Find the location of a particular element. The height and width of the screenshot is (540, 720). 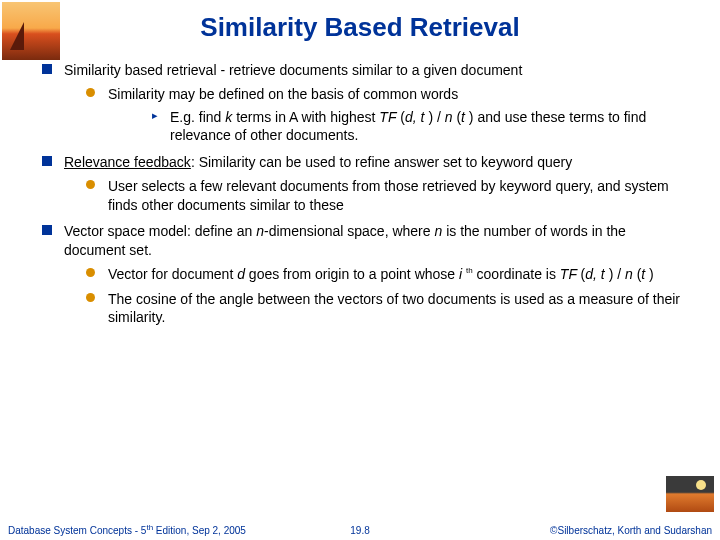

bullet-2-sub-1: User selects a few relevant documents fr… is located at coordinates (386, 196).